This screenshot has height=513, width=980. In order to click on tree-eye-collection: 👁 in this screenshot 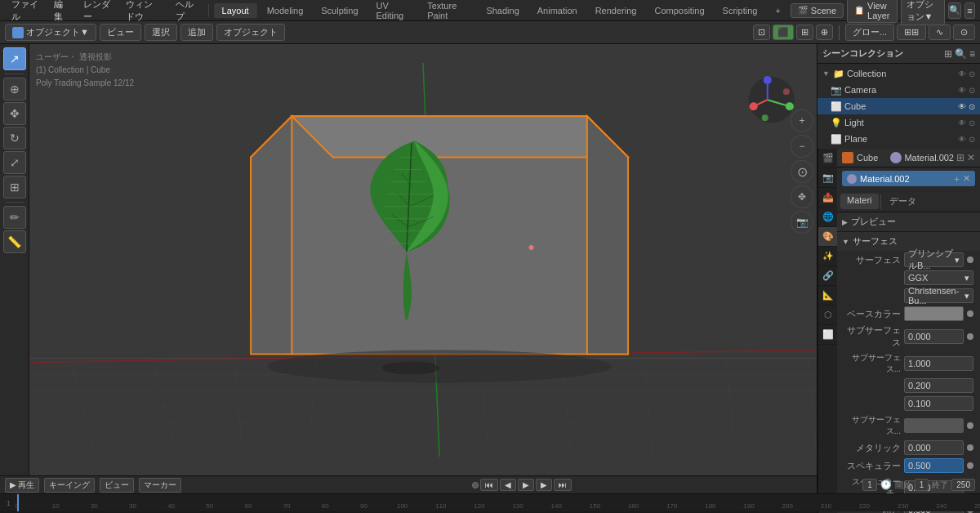, I will do `click(962, 74)`.